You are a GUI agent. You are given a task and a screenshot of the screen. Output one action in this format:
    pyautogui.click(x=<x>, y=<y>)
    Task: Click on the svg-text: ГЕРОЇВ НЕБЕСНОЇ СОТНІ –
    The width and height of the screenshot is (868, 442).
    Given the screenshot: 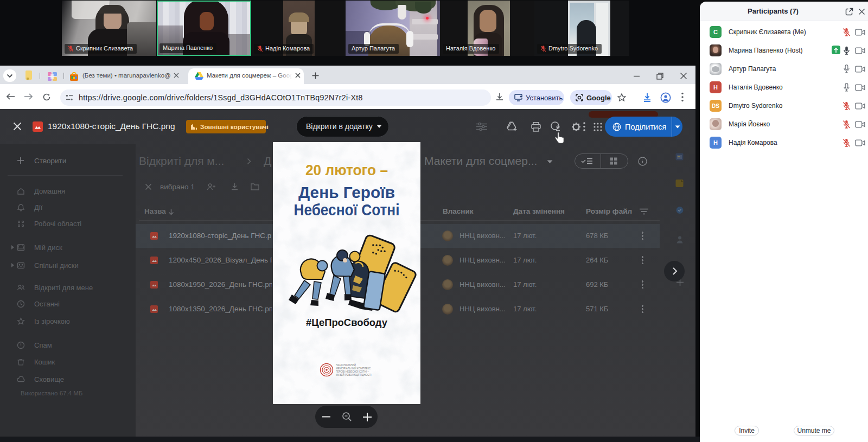 What is the action you would take?
    pyautogui.click(x=353, y=371)
    